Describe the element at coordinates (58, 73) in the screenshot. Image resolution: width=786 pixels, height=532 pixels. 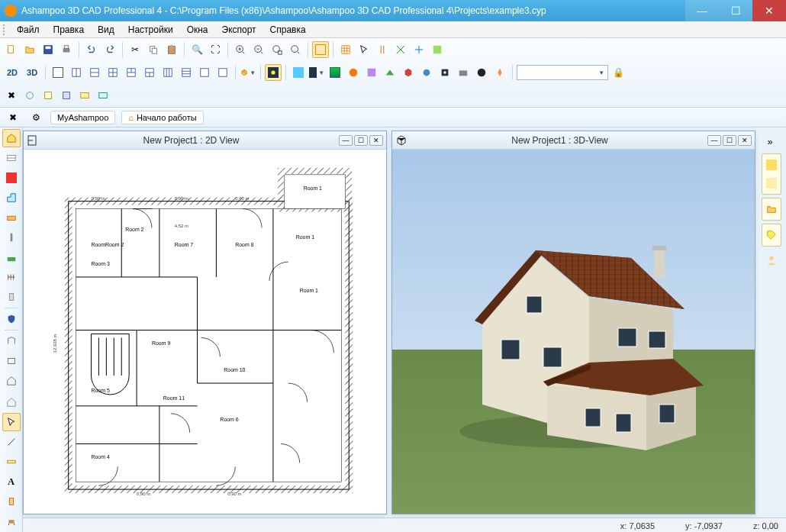
I see `layout-1-icon` at that location.